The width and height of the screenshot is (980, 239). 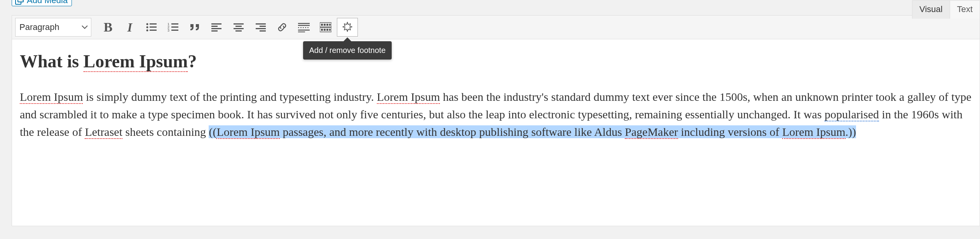 What do you see at coordinates (239, 27) in the screenshot?
I see `align-center-icon` at bounding box center [239, 27].